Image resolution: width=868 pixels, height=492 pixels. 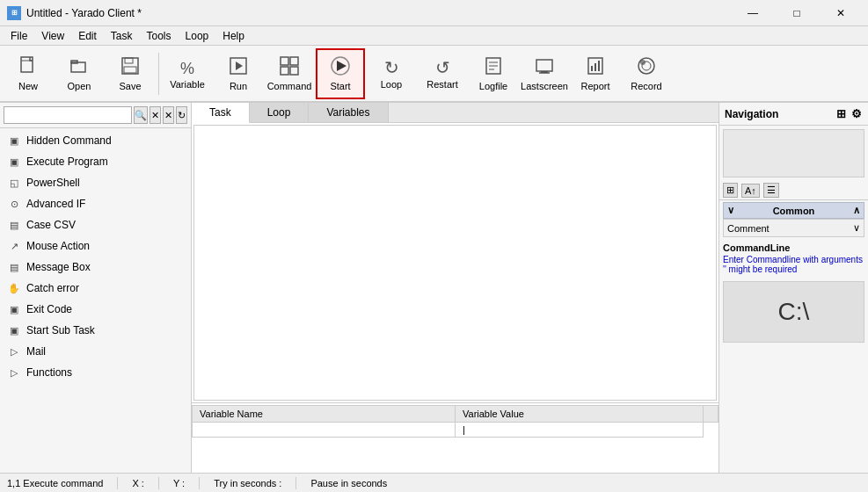 What do you see at coordinates (794, 312) in the screenshot?
I see `cmd-terminal-icon: C:\` at bounding box center [794, 312].